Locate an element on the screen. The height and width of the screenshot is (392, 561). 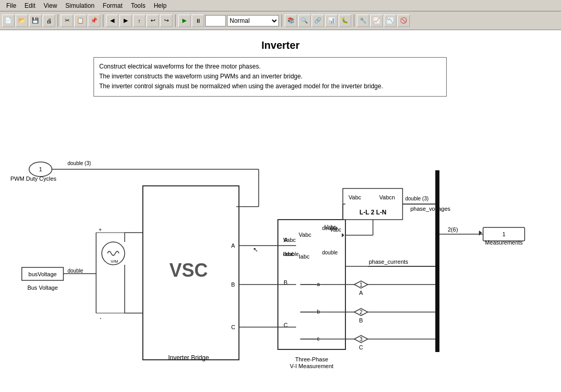
pause-button: ⏸ is located at coordinates (198, 21).